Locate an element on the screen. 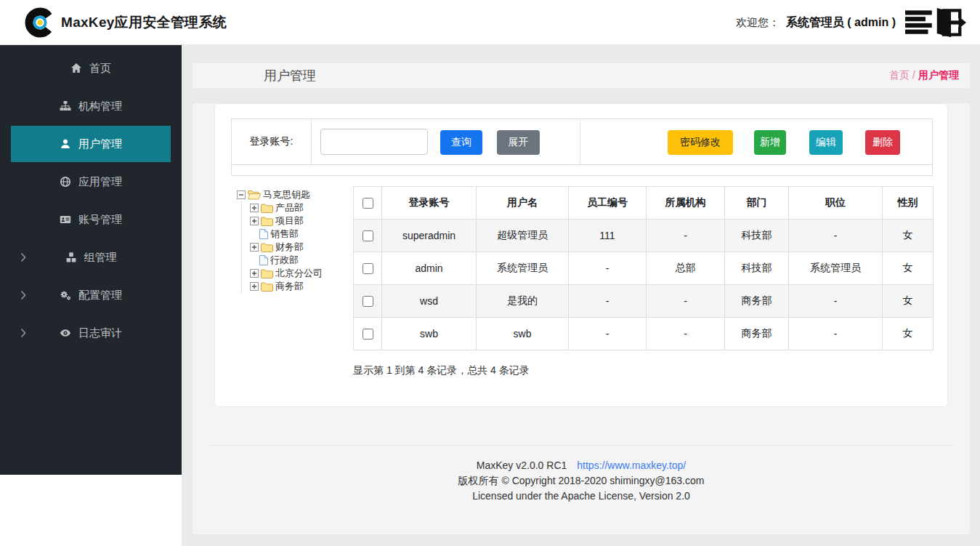 The image size is (980, 546). login-account-input is located at coordinates (374, 142).